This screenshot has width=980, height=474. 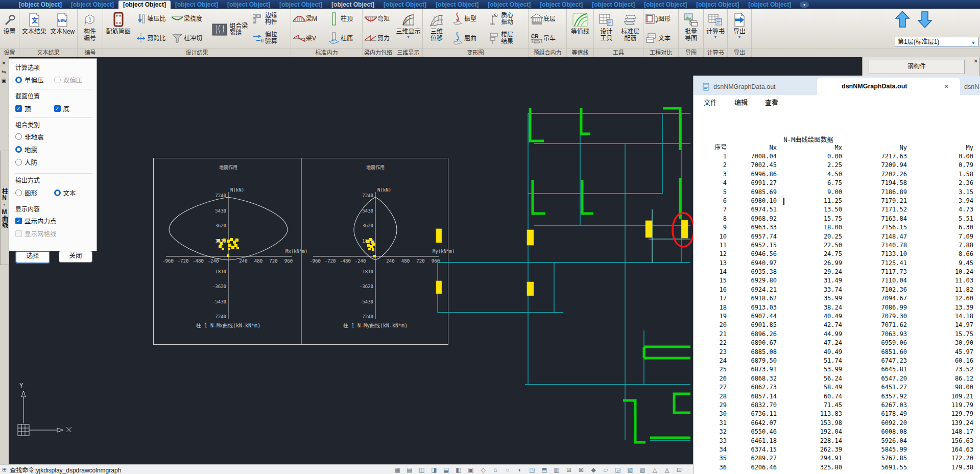 I want to click on display-3d-button: 三维显示 ▼, so click(x=409, y=29).